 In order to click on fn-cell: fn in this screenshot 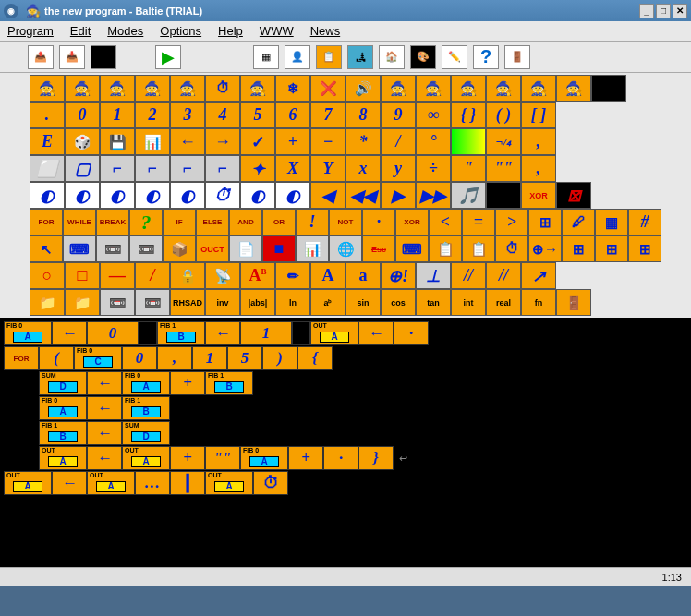, I will do `click(539, 303)`.